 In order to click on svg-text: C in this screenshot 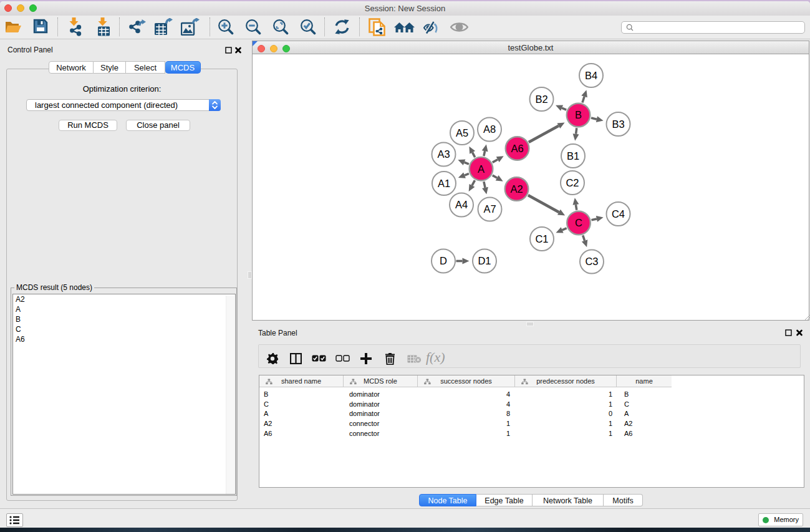, I will do `click(579, 223)`.